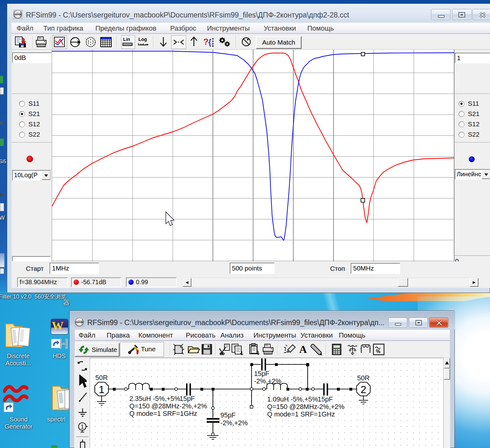 The width and height of the screenshot is (490, 448). I want to click on svg-text: A, so click(303, 349).